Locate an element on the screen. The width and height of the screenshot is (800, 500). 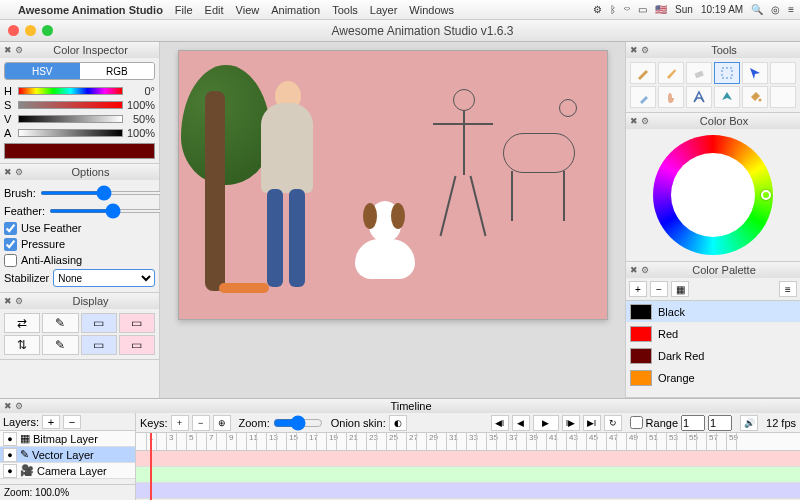
menu-view: View is located at coordinates (248, 10).